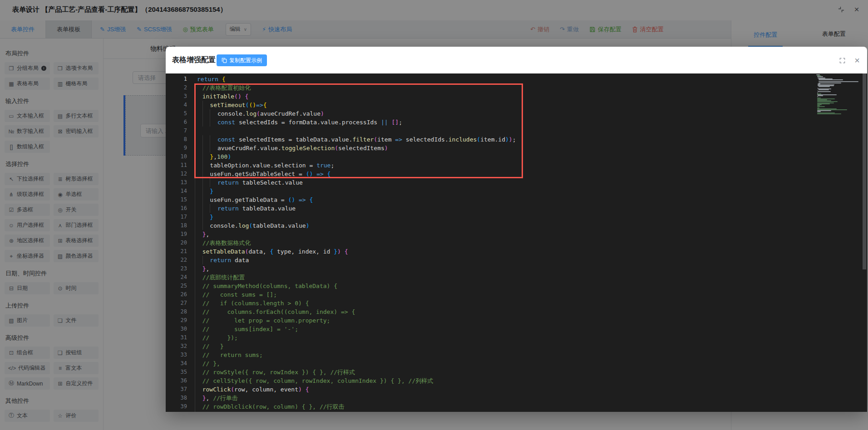 This screenshot has width=868, height=430. I want to click on code-line: 26 // const sums = [];, so click(517, 295).